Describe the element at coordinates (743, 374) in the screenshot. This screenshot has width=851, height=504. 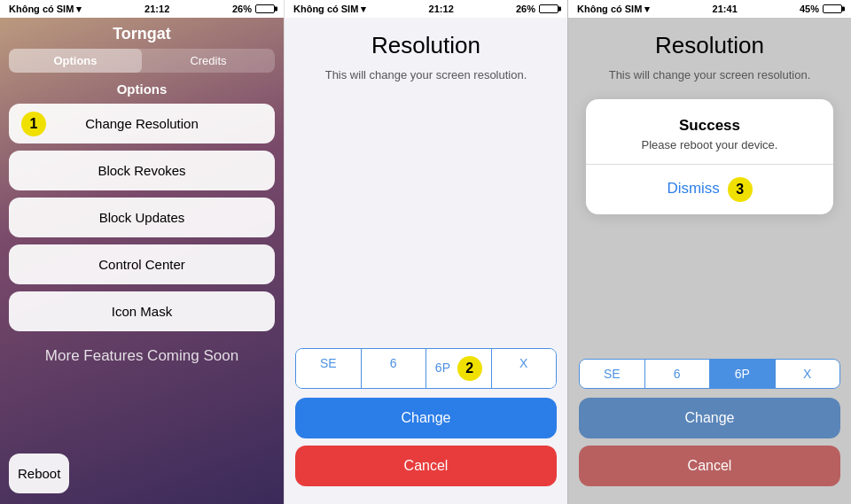
I see `seg-6p-3: 6P` at that location.